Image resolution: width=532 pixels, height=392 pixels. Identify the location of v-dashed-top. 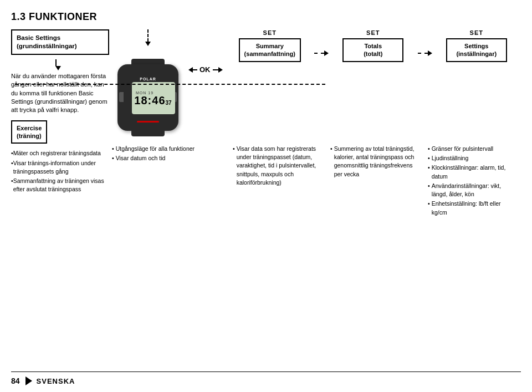
(148, 35).